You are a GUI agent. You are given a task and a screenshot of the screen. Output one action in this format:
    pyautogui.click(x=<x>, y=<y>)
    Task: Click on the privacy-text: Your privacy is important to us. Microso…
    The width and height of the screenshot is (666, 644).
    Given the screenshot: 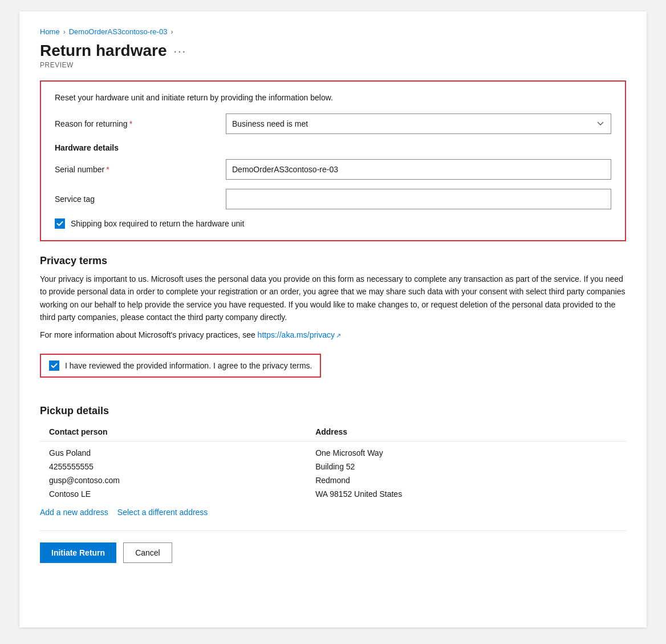 What is the action you would take?
    pyautogui.click(x=333, y=298)
    